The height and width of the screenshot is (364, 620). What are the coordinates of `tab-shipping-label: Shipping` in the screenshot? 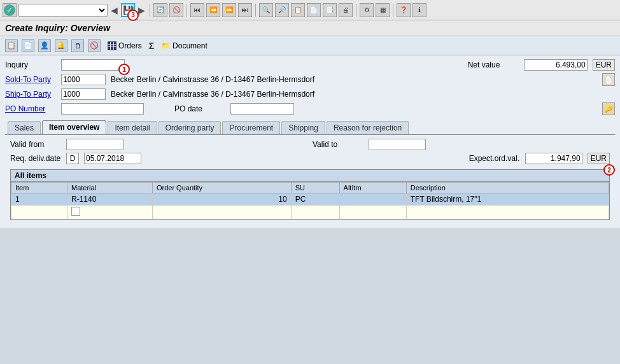 It's located at (303, 128).